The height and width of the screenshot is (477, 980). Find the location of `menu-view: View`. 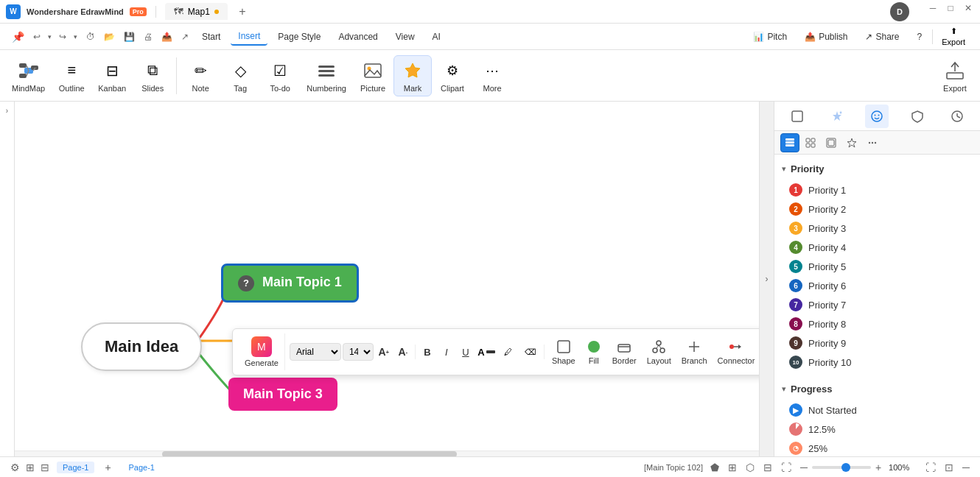

menu-view: View is located at coordinates (405, 37).